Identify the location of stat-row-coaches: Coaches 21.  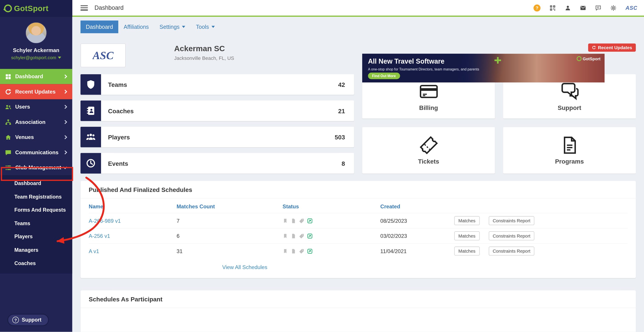
(218, 111).